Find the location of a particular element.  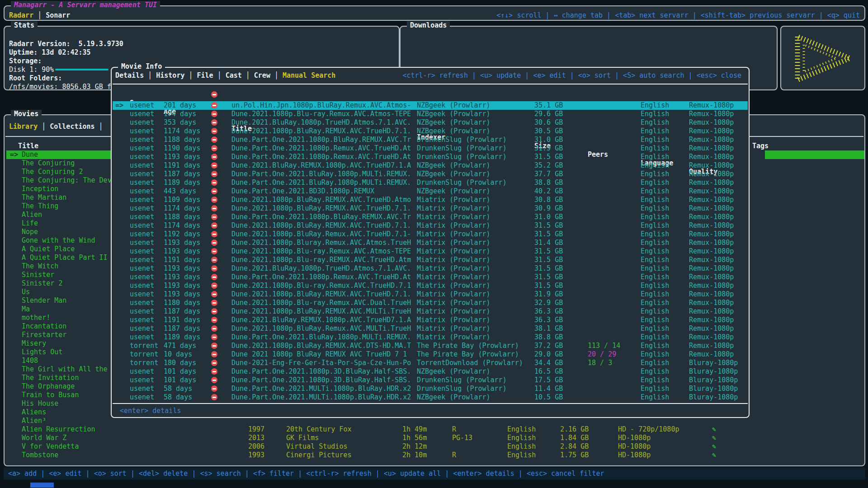

movie-list-item: A Quiet Place is located at coordinates (59, 249).